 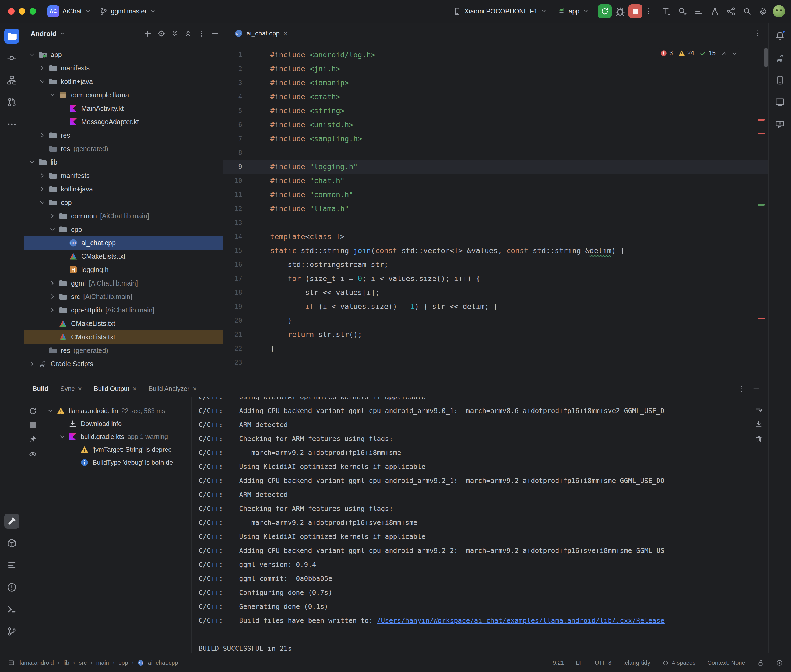 What do you see at coordinates (759, 424) in the screenshot?
I see `scroll-to-end-icon` at bounding box center [759, 424].